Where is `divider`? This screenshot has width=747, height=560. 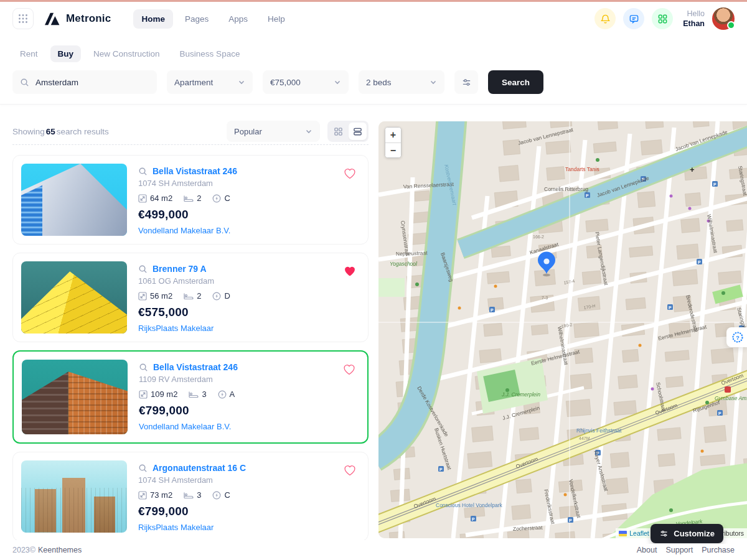
divider is located at coordinates (190, 144).